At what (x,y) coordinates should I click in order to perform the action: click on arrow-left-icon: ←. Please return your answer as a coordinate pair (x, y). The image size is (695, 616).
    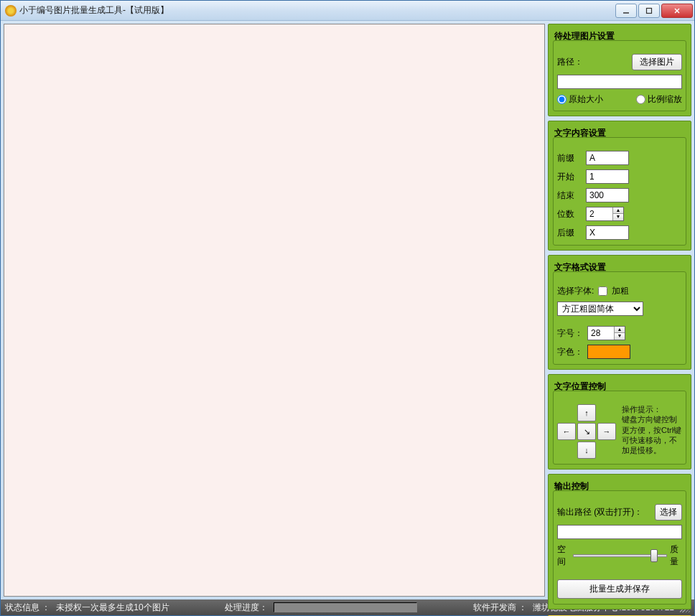
    Looking at the image, I should click on (567, 431).